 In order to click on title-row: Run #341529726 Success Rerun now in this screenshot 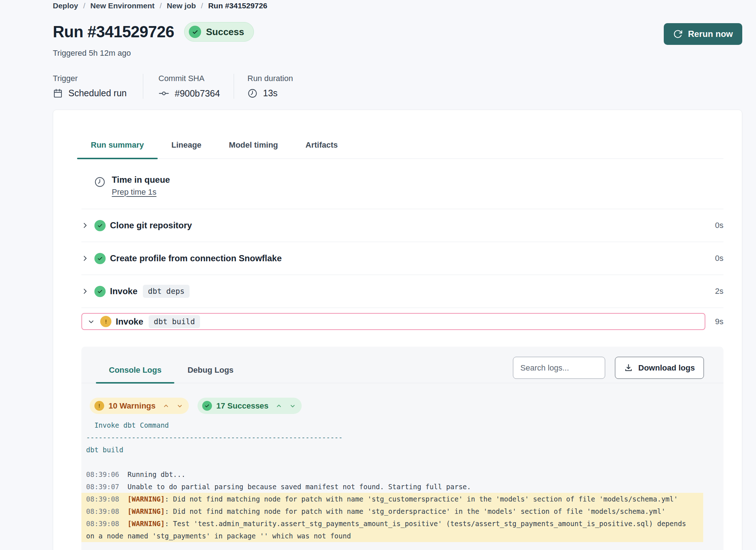, I will do `click(398, 32)`.